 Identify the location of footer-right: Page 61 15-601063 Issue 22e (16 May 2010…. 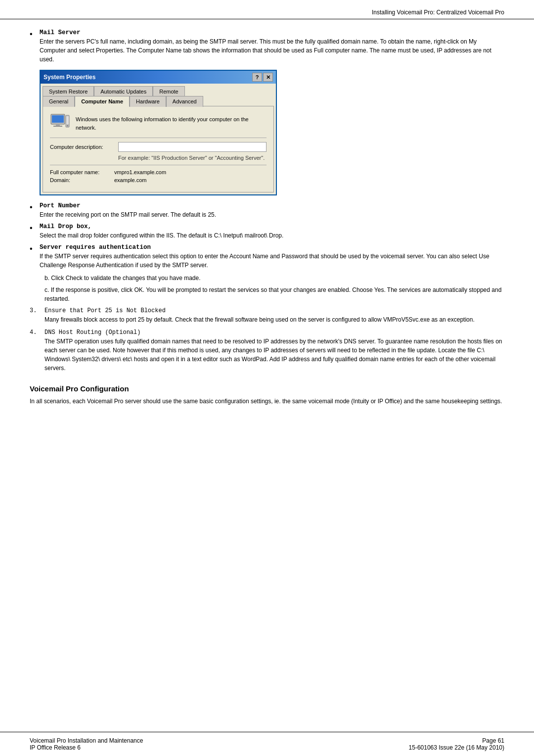
(457, 744).